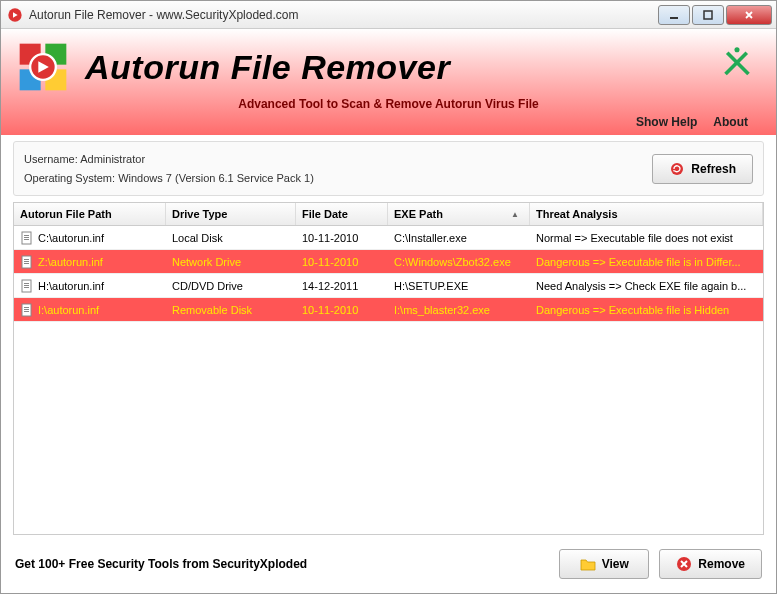  Describe the element at coordinates (459, 238) in the screenshot. I see `cell-exe: C:\Installer.exe` at that location.